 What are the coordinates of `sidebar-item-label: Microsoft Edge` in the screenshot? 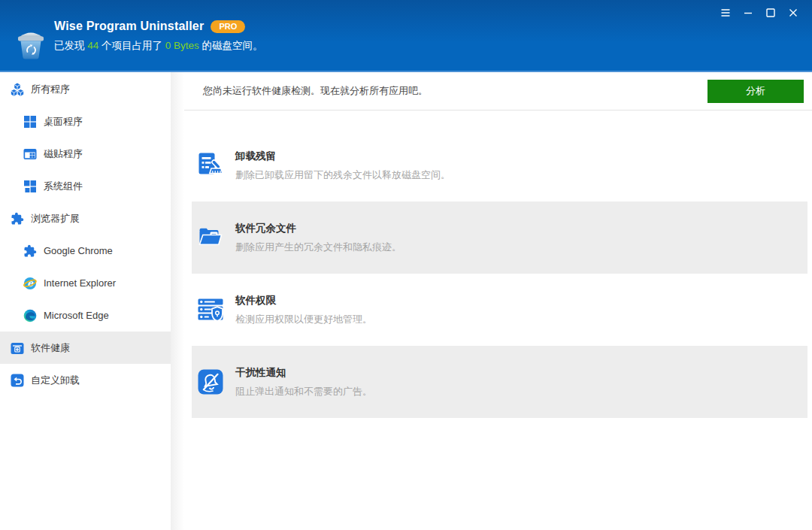 It's located at (77, 316).